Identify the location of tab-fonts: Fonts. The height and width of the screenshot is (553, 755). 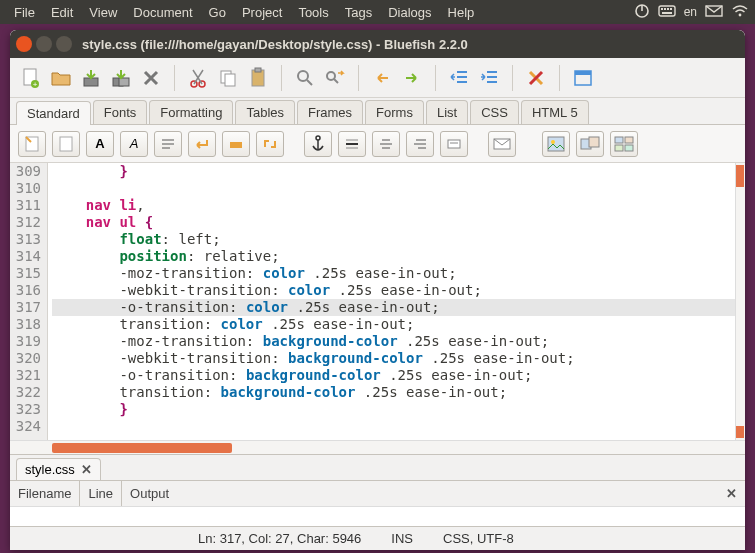
(120, 112).